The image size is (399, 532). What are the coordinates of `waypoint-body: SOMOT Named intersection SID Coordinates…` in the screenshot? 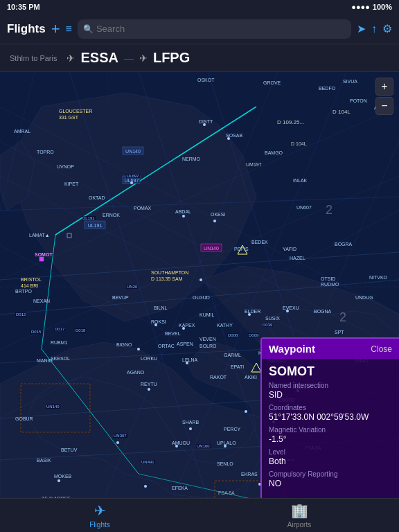 It's located at (330, 428).